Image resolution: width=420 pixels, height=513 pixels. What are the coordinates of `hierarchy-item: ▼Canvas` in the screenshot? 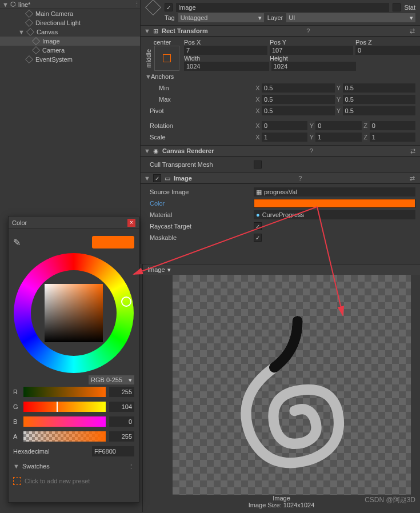 It's located at (70, 32).